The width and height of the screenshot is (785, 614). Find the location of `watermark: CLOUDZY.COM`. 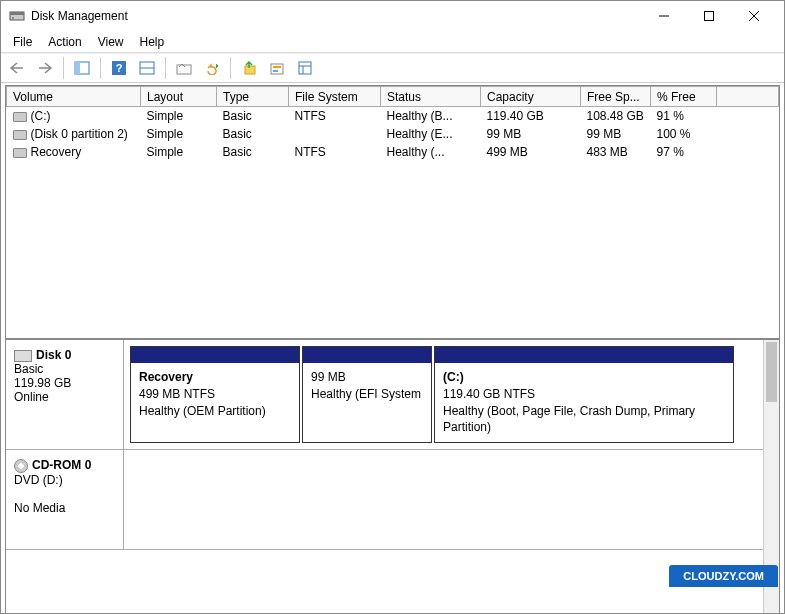

watermark: CLOUDZY.COM is located at coordinates (724, 576).